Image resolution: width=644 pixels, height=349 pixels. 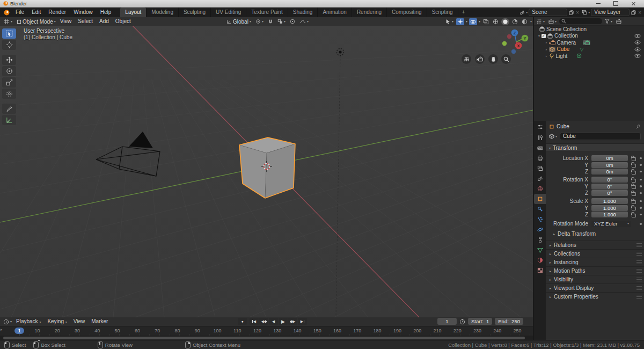 What do you see at coordinates (525, 21) in the screenshot?
I see `shading-rendered-button` at bounding box center [525, 21].